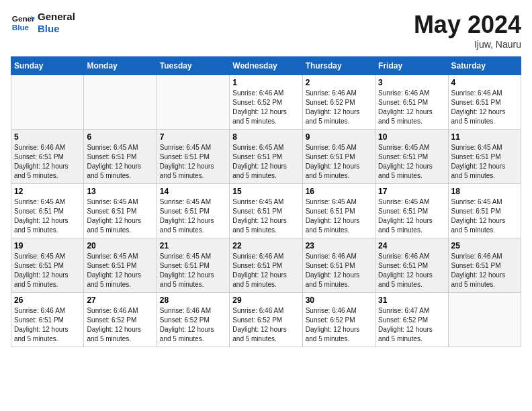 The width and height of the screenshot is (532, 411). What do you see at coordinates (412, 266) in the screenshot?
I see `calendar-cell: 24Sunrise: 6:46 AM Sunset: 6:51 PM Dayli…` at bounding box center [412, 266].